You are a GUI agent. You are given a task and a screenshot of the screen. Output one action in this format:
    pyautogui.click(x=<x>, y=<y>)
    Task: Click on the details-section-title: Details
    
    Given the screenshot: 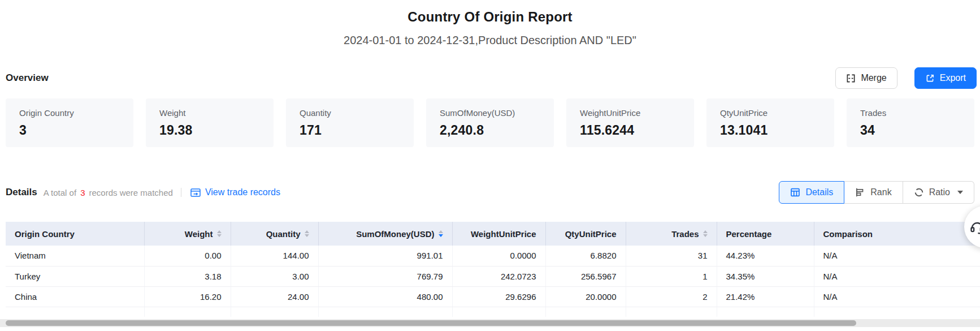 What is the action you would take?
    pyautogui.click(x=21, y=192)
    